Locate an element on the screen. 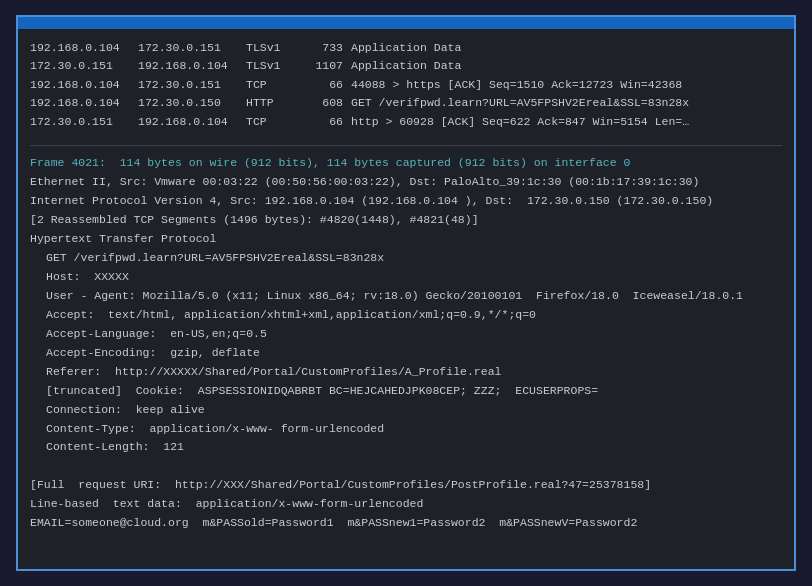 The width and height of the screenshot is (812, 586). http-detail-line: Connection: keep alive is located at coordinates (406, 410).